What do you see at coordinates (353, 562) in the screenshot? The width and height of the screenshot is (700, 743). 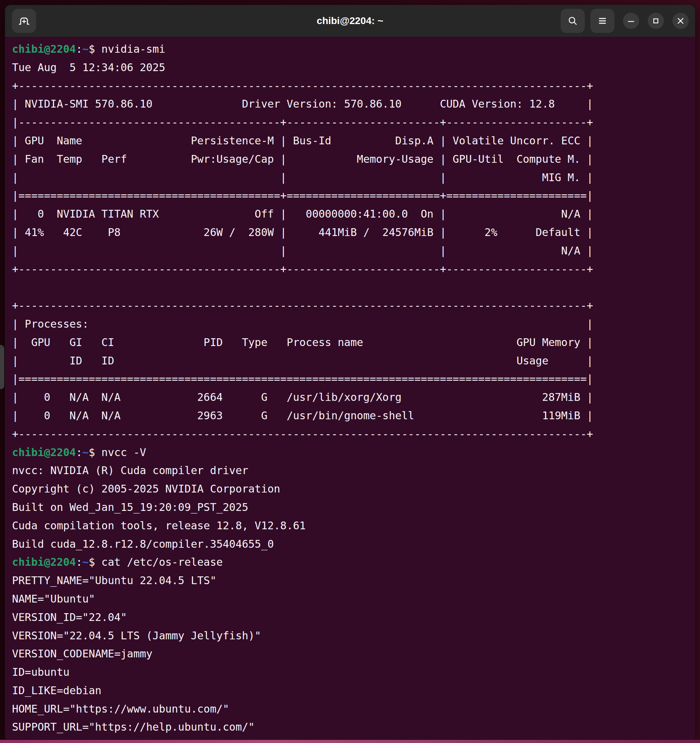 I see `terminal-line: chibi@2204:~$ cat /etc/os-release` at bounding box center [353, 562].